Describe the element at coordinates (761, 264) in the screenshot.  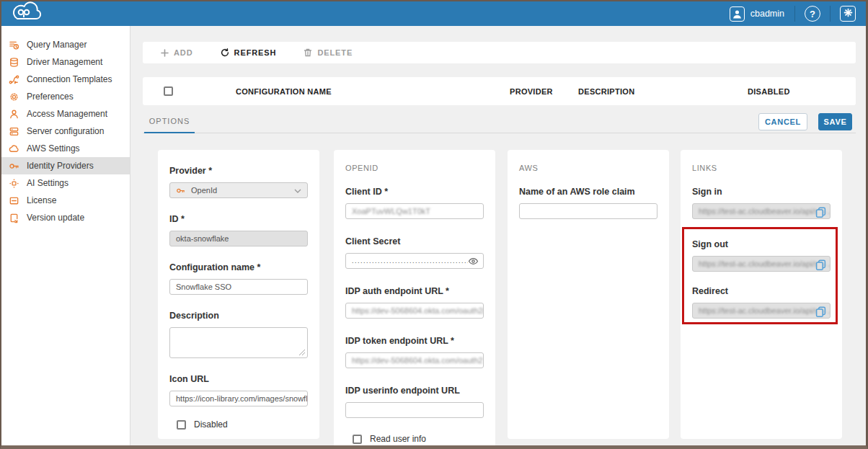
I see `sign-out-link-field: https://test-ac.cloudbeaver.io/api/sp- .…` at that location.